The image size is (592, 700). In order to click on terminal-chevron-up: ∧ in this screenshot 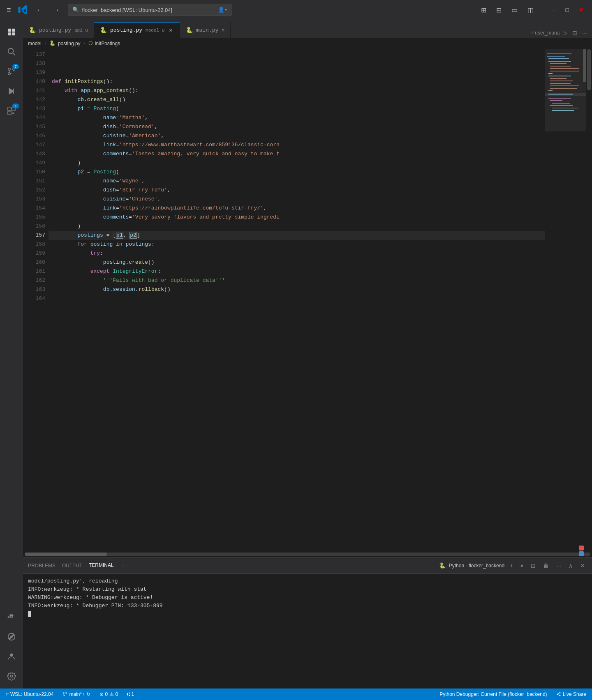, I will do `click(571, 566)`.